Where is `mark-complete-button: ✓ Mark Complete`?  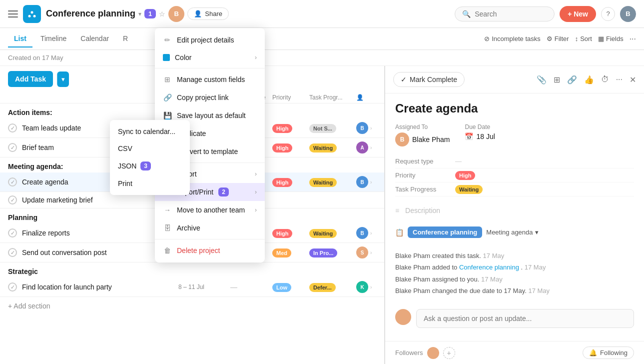
mark-complete-button: ✓ Mark Complete is located at coordinates (429, 80).